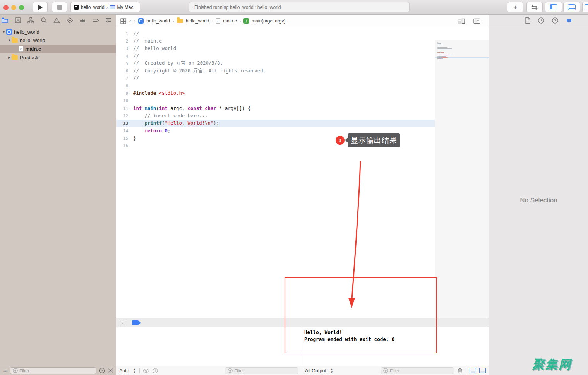  What do you see at coordinates (146, 371) in the screenshot?
I see `eye-icon` at bounding box center [146, 371].